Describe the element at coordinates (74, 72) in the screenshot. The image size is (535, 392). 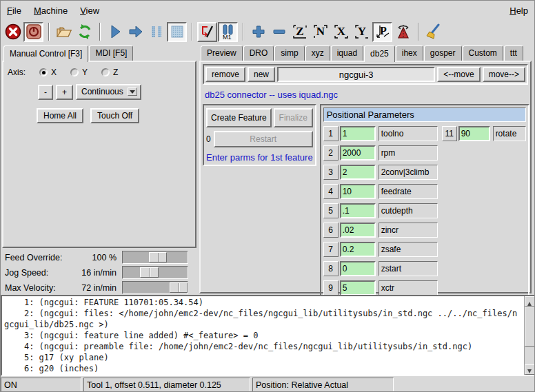
I see `radio-y-indicator` at that location.